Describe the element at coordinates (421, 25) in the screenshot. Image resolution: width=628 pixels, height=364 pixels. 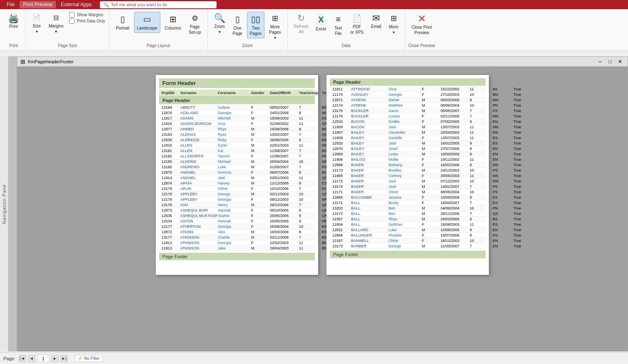
I see `close-print-preview-button: ✕ Close Print Preview` at that location.